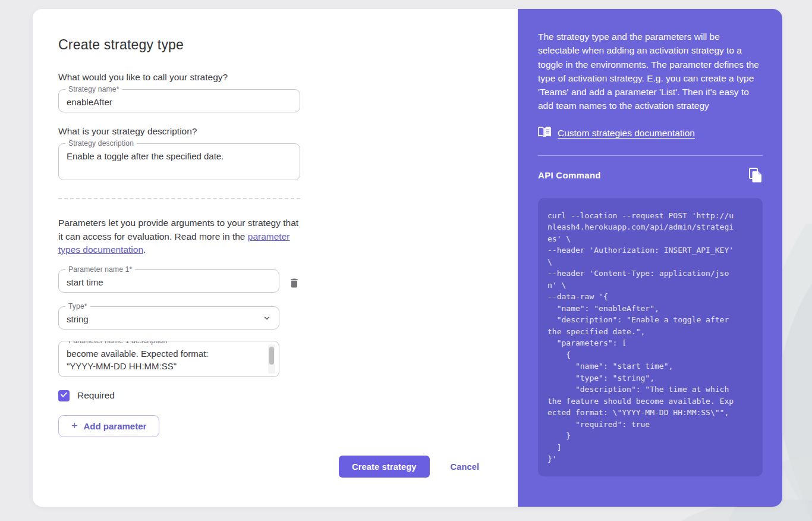 The width and height of the screenshot is (812, 521). Describe the element at coordinates (115, 426) in the screenshot. I see `add-parameter-label: Add parameter` at that location.